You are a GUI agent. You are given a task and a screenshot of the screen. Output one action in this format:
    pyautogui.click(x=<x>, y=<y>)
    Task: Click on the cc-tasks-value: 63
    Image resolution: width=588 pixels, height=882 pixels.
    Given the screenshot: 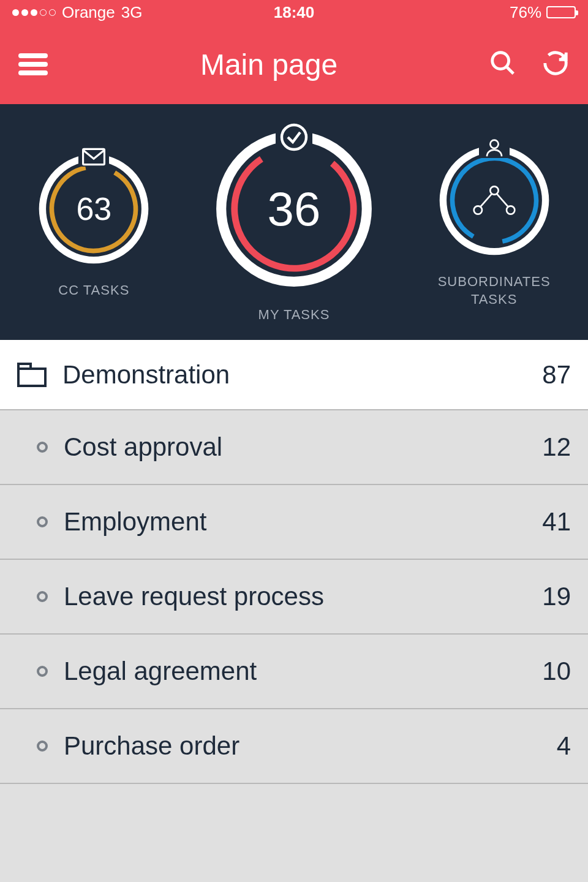 What is the action you would take?
    pyautogui.click(x=94, y=209)
    